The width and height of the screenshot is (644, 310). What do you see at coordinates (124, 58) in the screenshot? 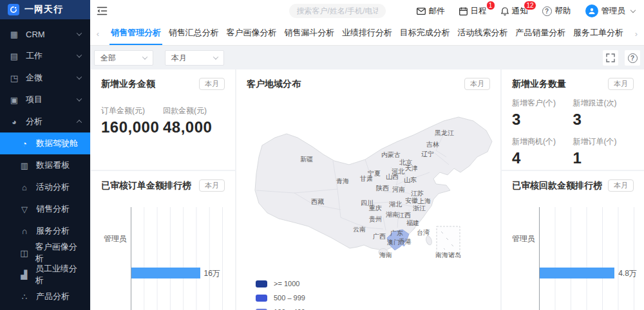
I see `scope-select: 全部` at bounding box center [124, 58].